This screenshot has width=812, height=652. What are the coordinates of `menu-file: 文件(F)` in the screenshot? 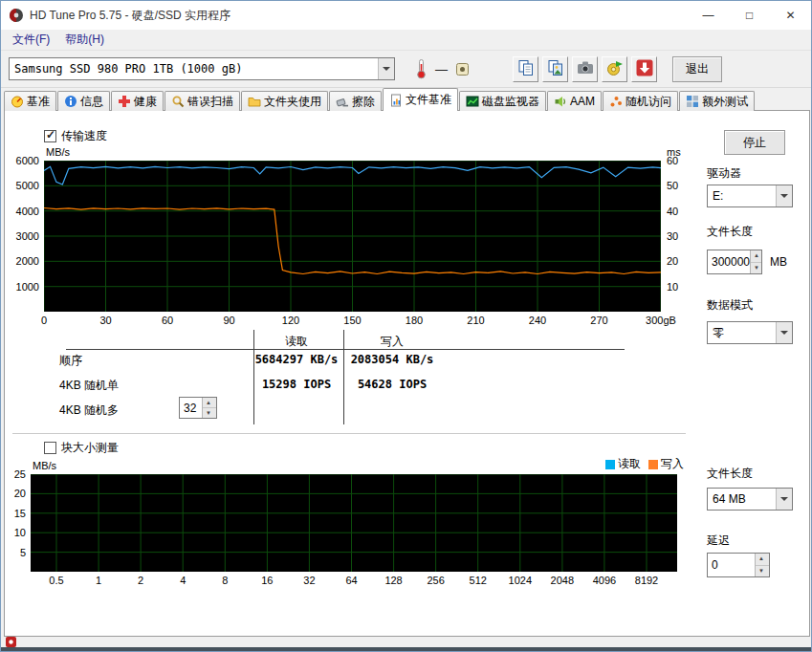 It's located at (31, 40).